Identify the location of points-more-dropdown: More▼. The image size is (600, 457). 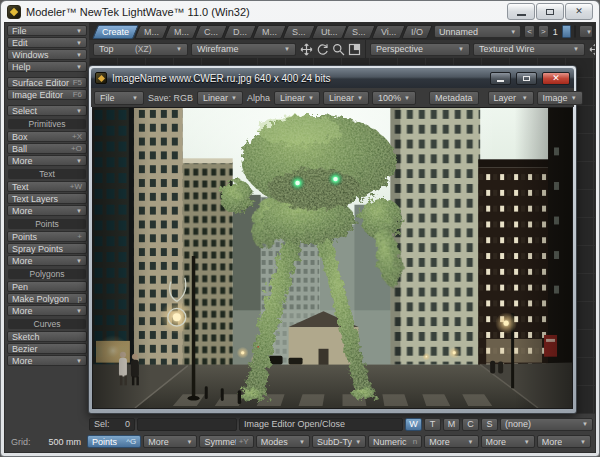
(47, 260).